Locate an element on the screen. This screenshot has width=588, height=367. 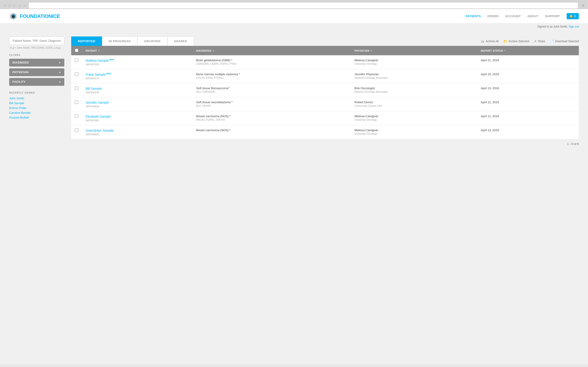
traffic-light-maximize is located at coordinates (14, 6).